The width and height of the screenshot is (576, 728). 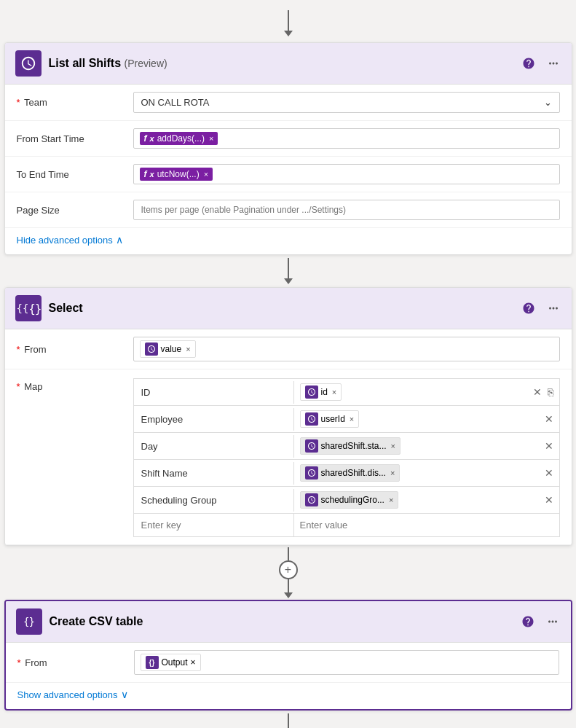 What do you see at coordinates (119, 240) in the screenshot?
I see `chevron-up-icon: ∧` at bounding box center [119, 240].